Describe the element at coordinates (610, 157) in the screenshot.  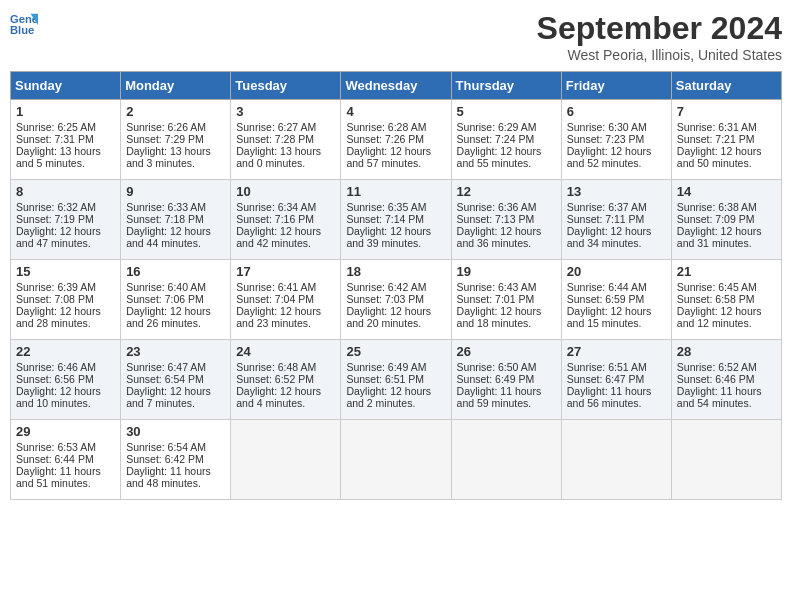
I see `daylight: Daylight: 12 hours and 52 minutes.` at that location.